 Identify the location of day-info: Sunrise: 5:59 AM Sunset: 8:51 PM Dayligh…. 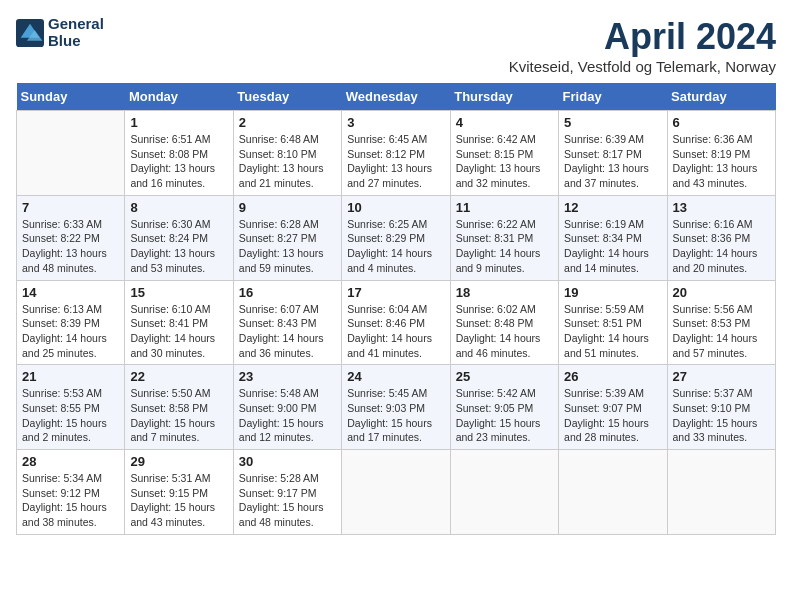
(612, 332).